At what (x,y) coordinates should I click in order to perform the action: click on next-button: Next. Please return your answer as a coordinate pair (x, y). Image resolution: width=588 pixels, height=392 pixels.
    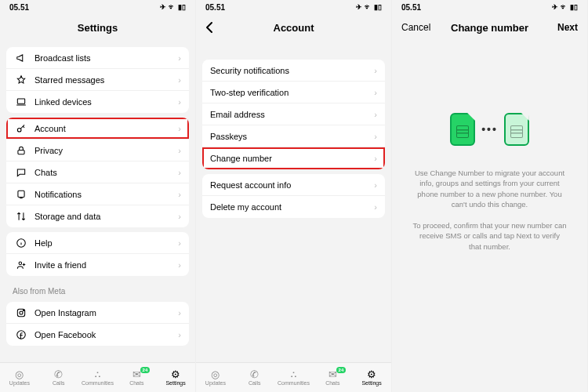
    Looking at the image, I should click on (568, 27).